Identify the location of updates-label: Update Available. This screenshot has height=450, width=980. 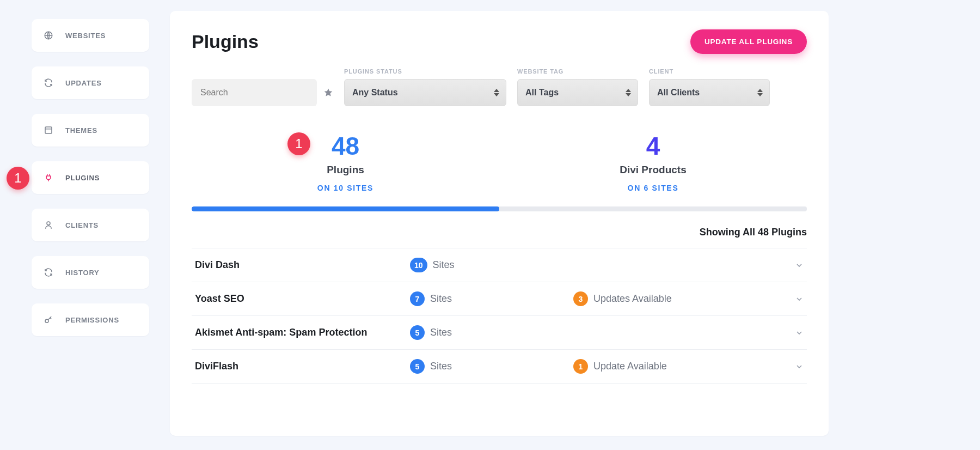
(630, 366).